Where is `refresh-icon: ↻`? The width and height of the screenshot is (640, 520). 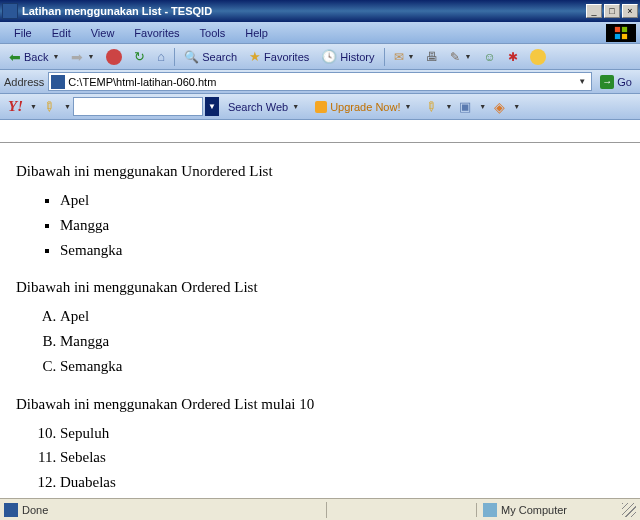
refresh-icon: ↻ is located at coordinates (140, 56).